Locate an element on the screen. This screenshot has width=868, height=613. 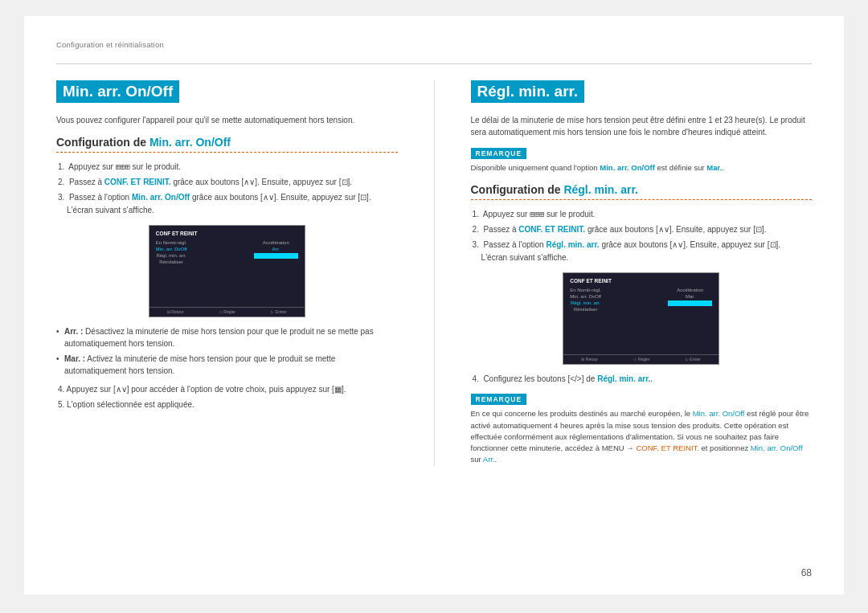
left-screen-footer: ⊟ Retour ◇ Régler ▷ Entrer is located at coordinates (227, 310).